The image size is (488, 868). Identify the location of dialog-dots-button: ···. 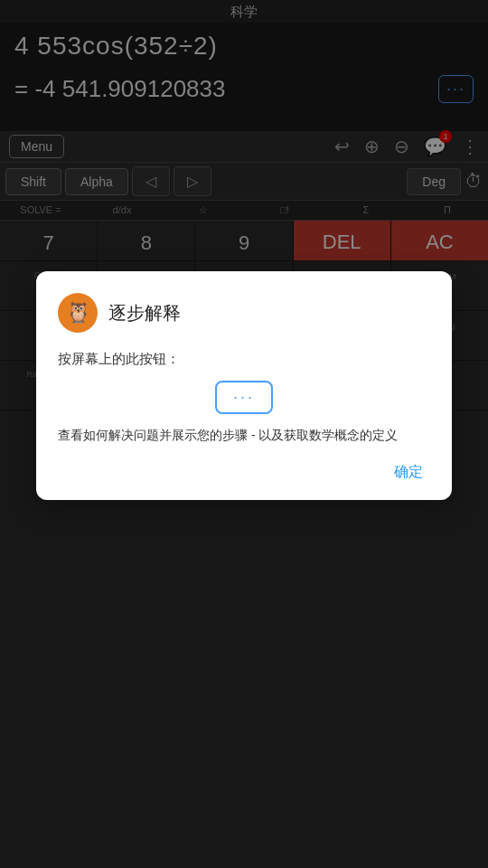
(244, 398).